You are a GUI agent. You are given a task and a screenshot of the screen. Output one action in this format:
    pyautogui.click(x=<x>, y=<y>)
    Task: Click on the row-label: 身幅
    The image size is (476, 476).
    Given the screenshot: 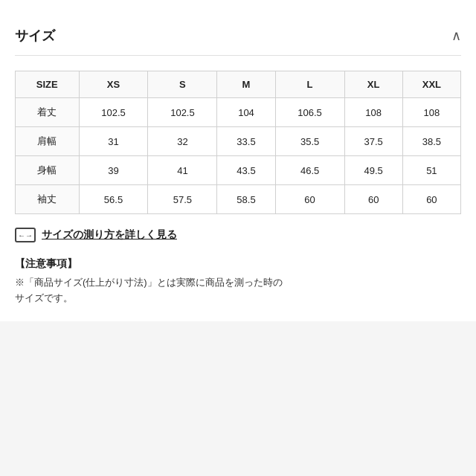 What is the action you would take?
    pyautogui.click(x=48, y=171)
    